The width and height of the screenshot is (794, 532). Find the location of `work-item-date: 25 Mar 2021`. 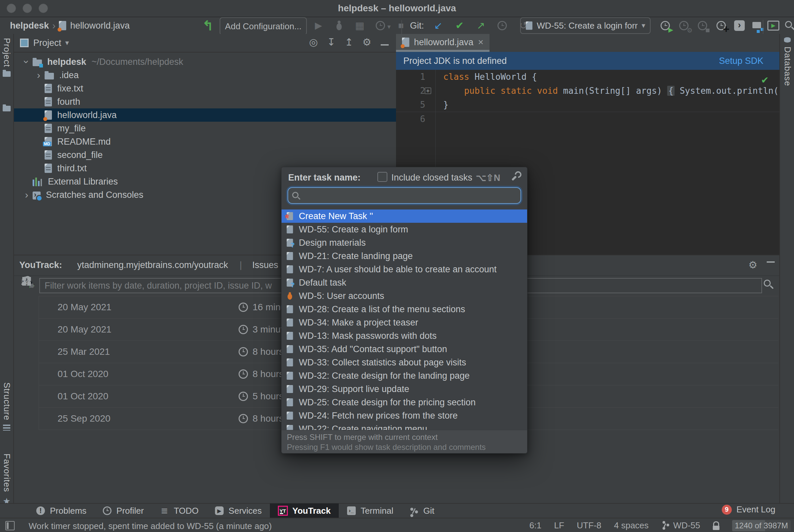

work-item-date: 25 Mar 2021 is located at coordinates (139, 352).